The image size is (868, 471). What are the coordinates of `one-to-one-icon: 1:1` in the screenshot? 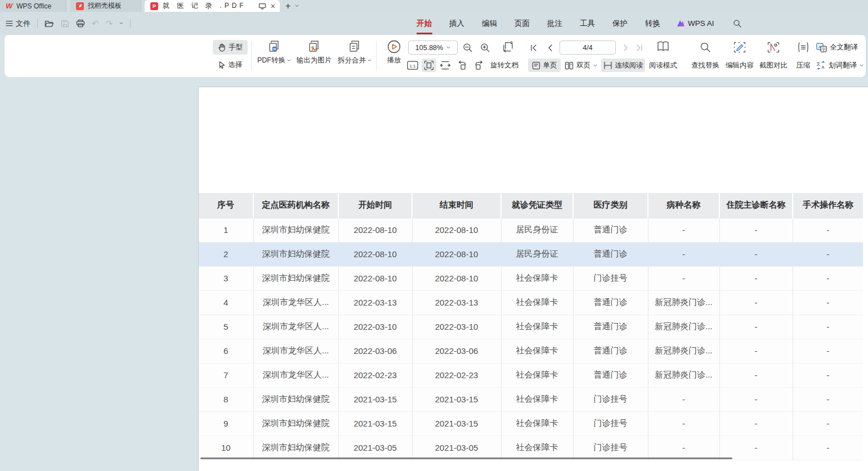 It's located at (413, 65).